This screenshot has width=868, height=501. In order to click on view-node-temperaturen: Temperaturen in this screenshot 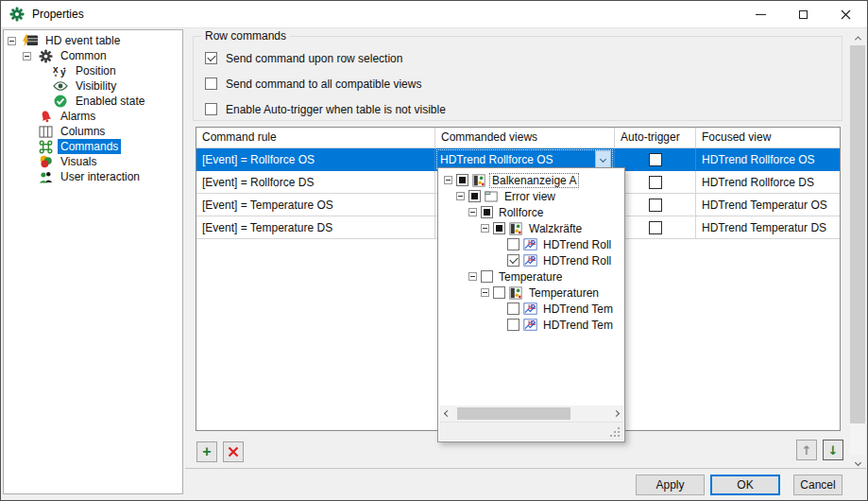, I will do `click(531, 293)`.